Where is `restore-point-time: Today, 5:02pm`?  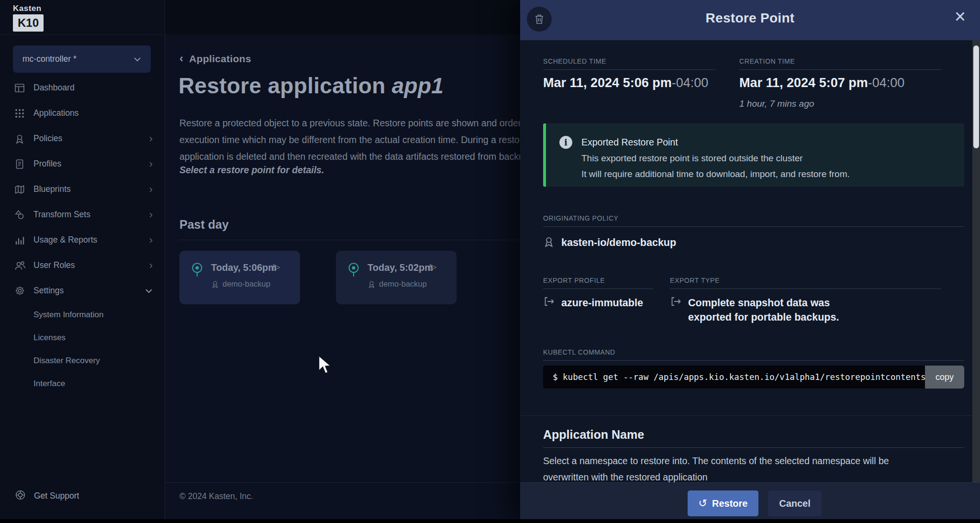 restore-point-time: Today, 5:02pm is located at coordinates (400, 268).